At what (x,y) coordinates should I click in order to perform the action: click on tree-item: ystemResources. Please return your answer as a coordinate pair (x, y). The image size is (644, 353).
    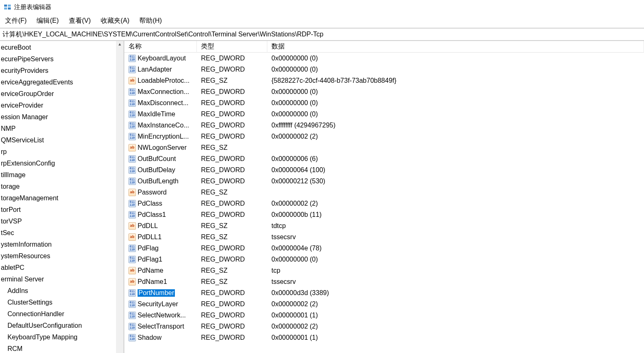
    Looking at the image, I should click on (62, 256).